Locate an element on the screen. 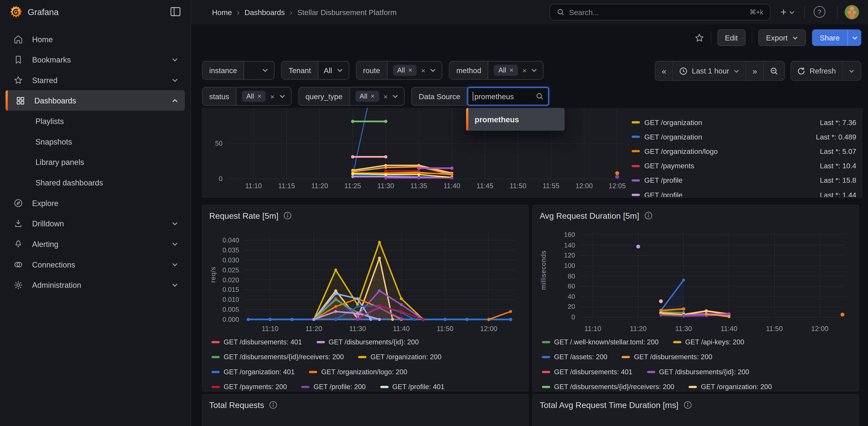 This screenshot has height=426, width=868. filter-tenant: TenantAll is located at coordinates (315, 70).